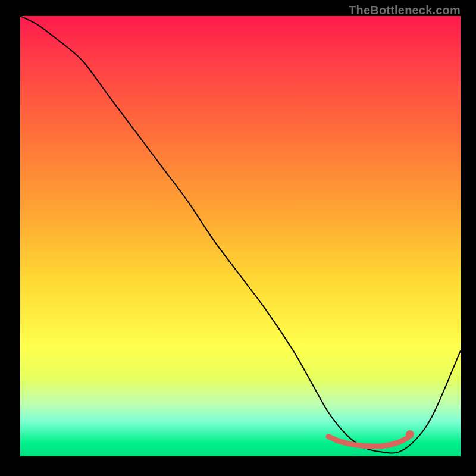 The width and height of the screenshot is (476, 476). Describe the element at coordinates (410, 434) in the screenshot. I see `optimal-zone-end-dot` at that location.